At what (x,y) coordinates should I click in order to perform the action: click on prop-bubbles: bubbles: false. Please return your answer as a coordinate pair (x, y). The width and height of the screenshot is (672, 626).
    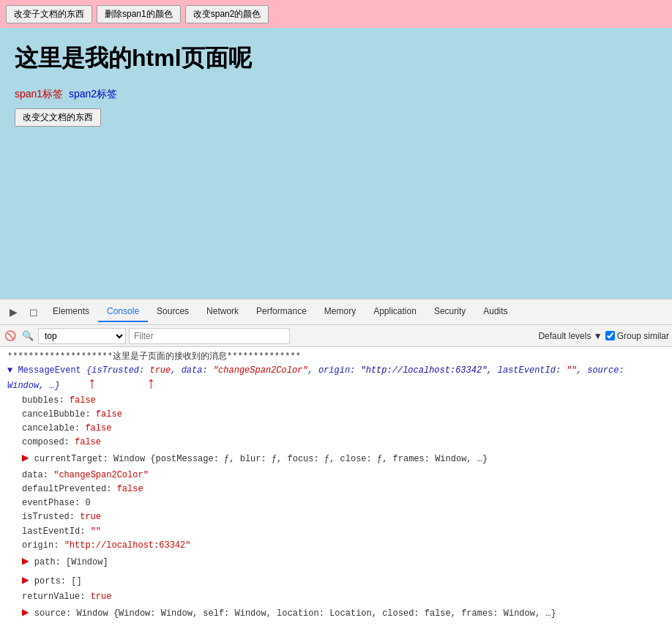
    Looking at the image, I should click on (343, 401).